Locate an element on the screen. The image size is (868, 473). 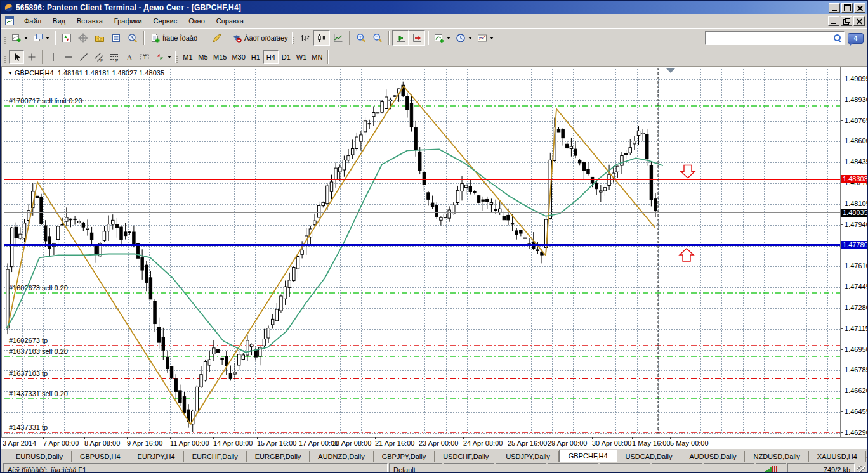
status-profile: Default is located at coordinates (416, 468).